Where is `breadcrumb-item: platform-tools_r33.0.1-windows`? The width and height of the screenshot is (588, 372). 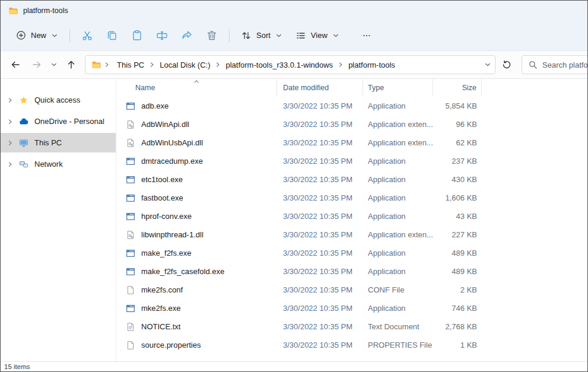 breadcrumb-item: platform-tools_r33.0.1-windows is located at coordinates (279, 65).